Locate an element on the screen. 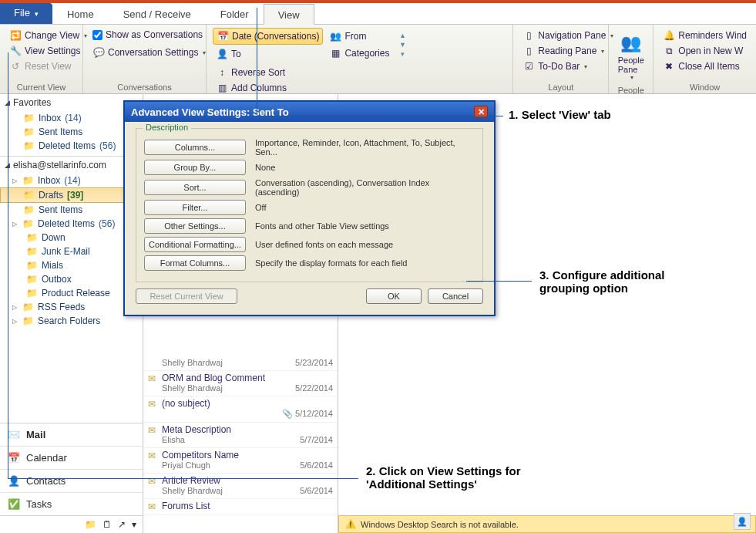 Image resolution: width=756 pixels, height=533 pixels. tab-view: View is located at coordinates (289, 14).